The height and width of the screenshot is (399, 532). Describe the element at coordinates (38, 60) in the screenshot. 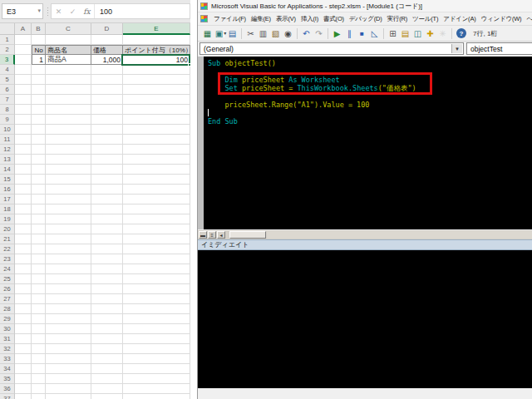

I see `cell-B3: 1` at that location.